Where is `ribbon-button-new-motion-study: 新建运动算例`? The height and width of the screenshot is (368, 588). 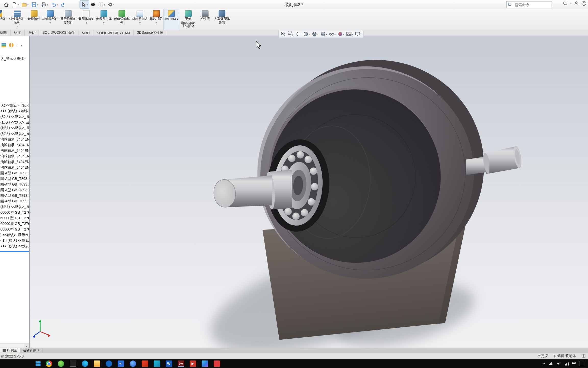
ribbon-button-new-motion-study: 新建运动算例 is located at coordinates (122, 19).